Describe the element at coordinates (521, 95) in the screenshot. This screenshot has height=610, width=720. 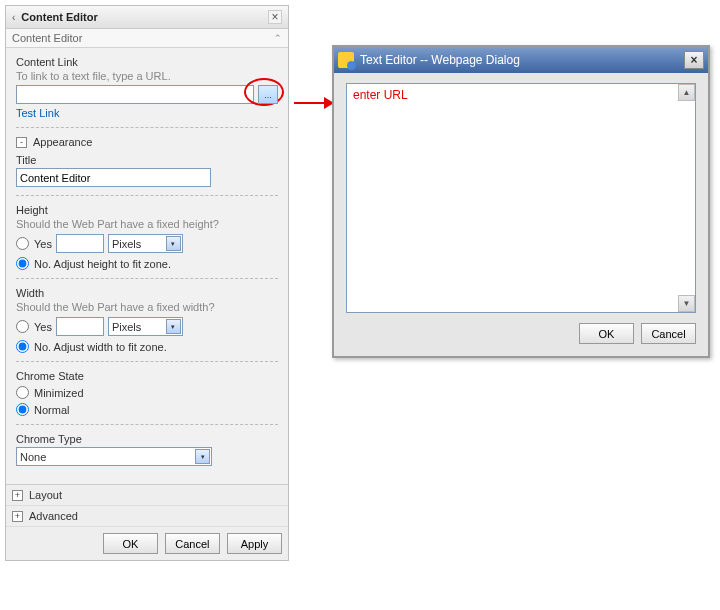
I see `textarea-content: enter URL` at that location.